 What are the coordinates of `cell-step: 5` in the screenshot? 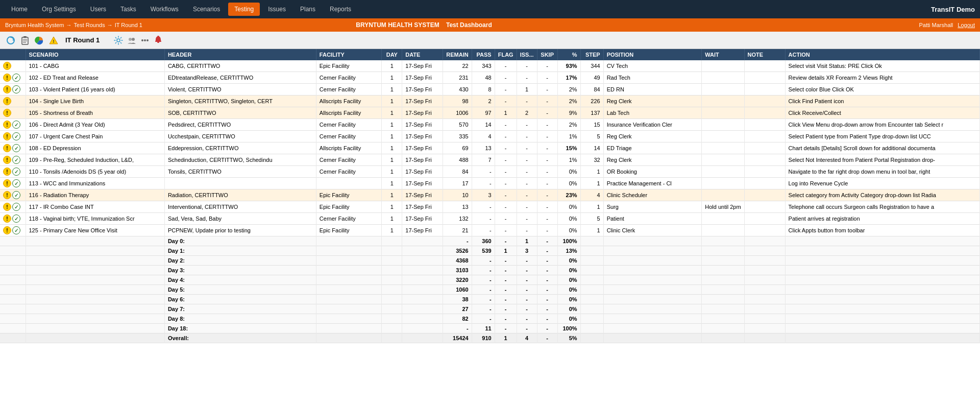 It's located at (592, 219).